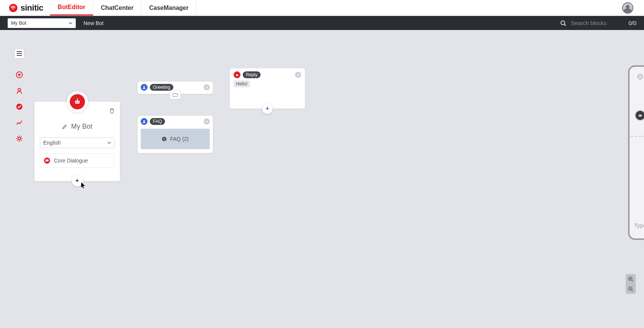 This screenshot has height=328, width=644. What do you see at coordinates (162, 87) in the screenshot?
I see `greeting-label: Greeting` at bounding box center [162, 87].